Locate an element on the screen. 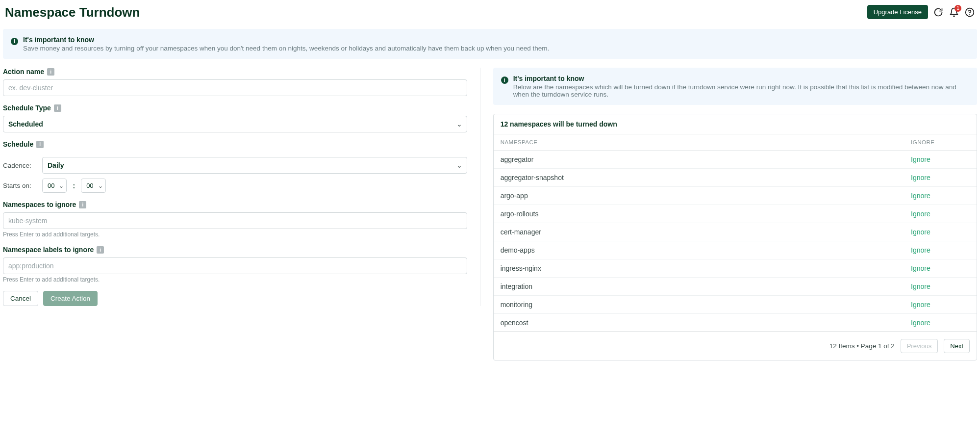 This screenshot has width=980, height=437. start-hour-select: 00 is located at coordinates (54, 185).